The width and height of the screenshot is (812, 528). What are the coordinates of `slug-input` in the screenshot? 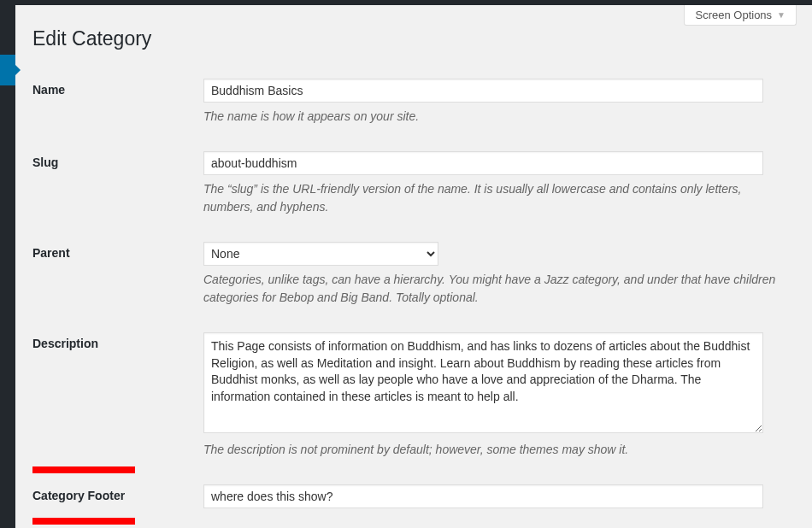 It's located at (484, 163).